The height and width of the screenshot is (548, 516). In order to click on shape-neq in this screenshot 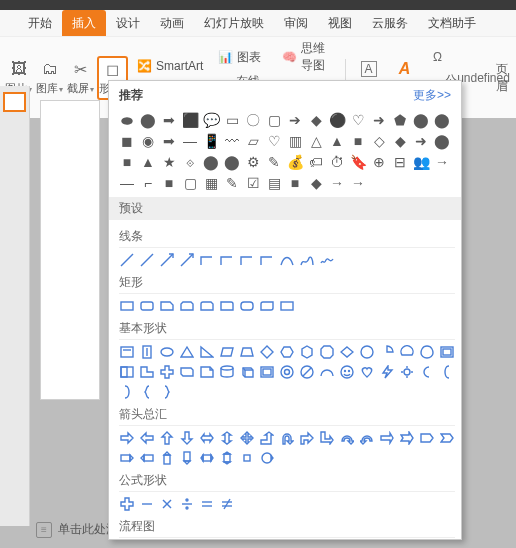, I will do `click(227, 504)`.